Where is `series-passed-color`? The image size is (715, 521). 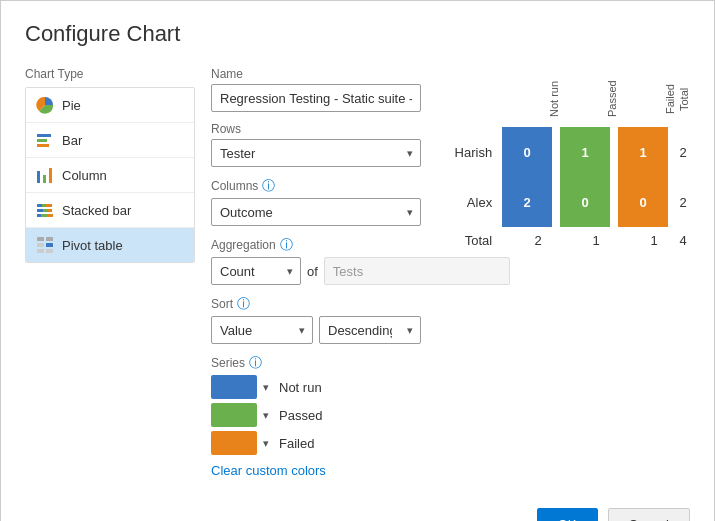 series-passed-color is located at coordinates (234, 415).